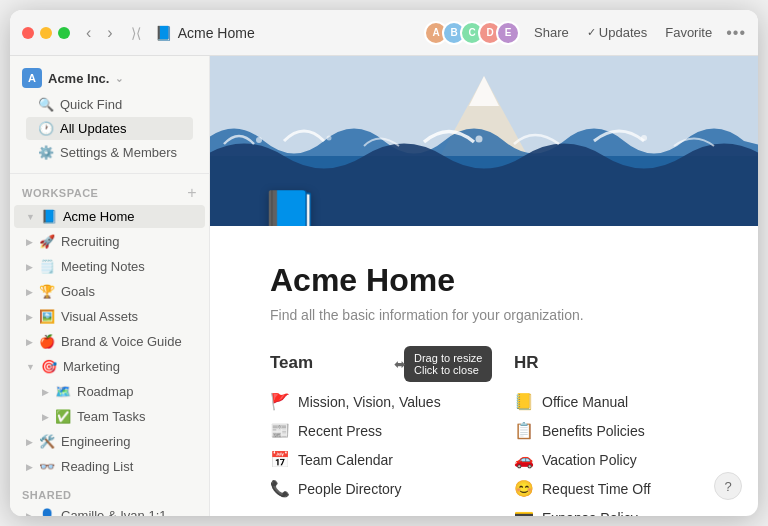 Image resolution: width=768 pixels, height=526 pixels. Describe the element at coordinates (88, 33) in the screenshot. I see `back-button: ‹` at that location.